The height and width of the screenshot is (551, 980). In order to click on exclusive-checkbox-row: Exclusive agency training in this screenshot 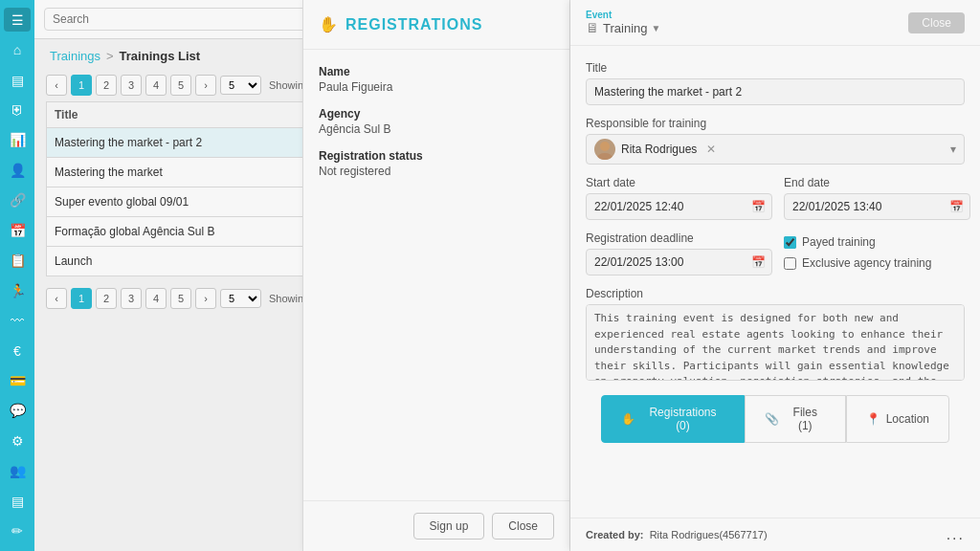, I will do `click(875, 263)`.